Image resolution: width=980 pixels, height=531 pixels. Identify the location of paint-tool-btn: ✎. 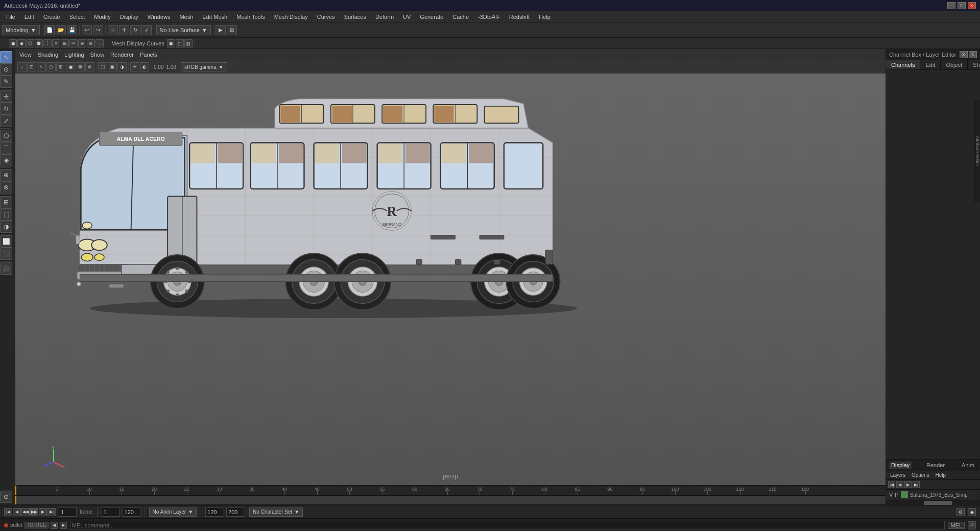
(6, 82).